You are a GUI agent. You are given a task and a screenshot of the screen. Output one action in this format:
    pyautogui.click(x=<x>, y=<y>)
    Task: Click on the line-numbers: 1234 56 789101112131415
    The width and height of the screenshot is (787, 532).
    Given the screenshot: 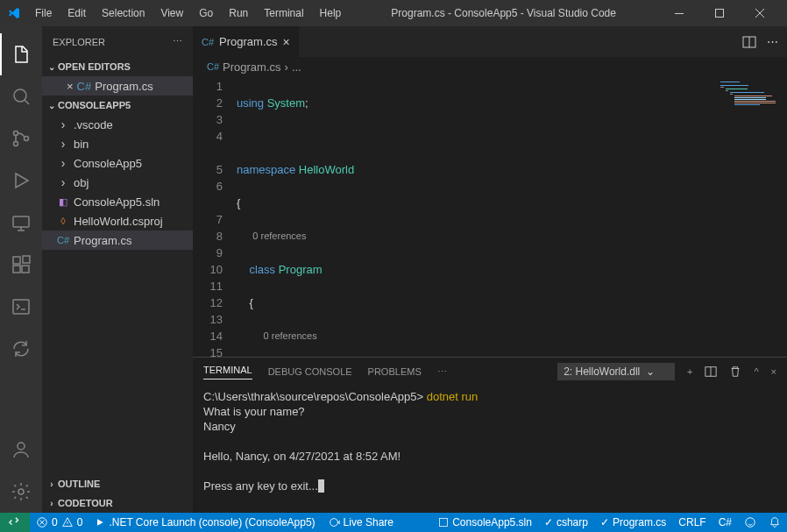 What is the action you would take?
    pyautogui.click(x=215, y=216)
    